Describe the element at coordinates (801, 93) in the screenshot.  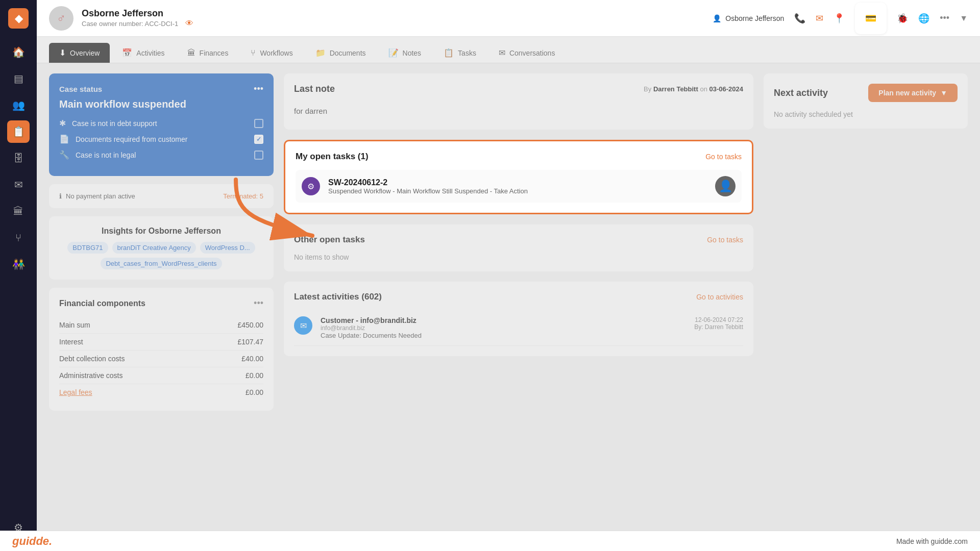
I see `next-activity-title: Next activity` at that location.